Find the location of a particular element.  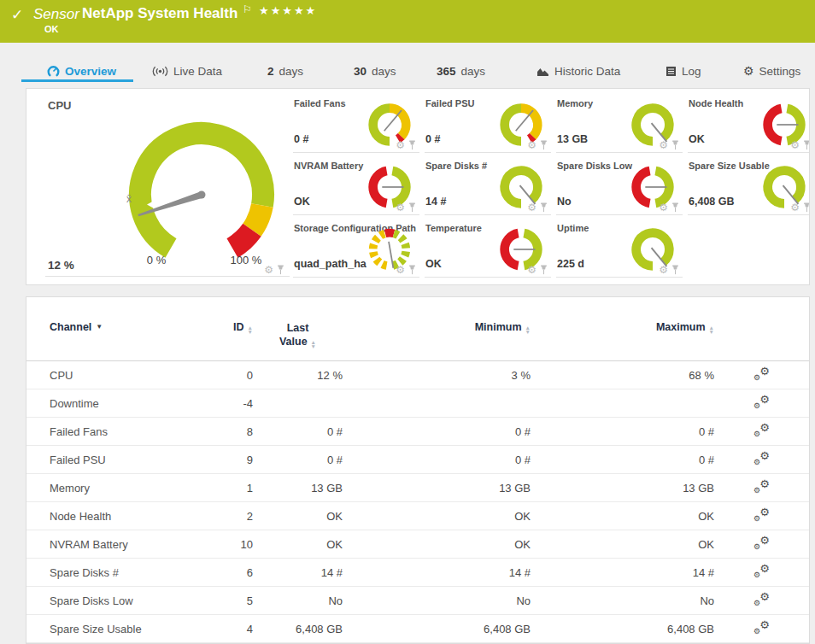

column-header-last-value: LastValue▲▼ is located at coordinates (297, 330).